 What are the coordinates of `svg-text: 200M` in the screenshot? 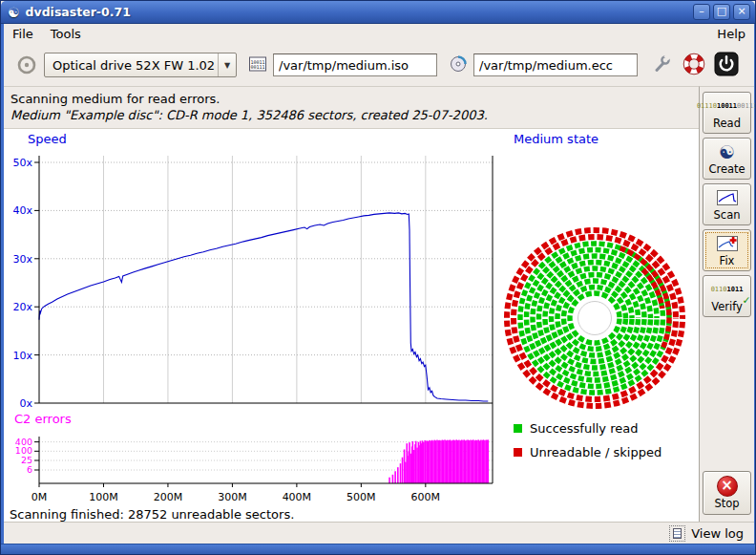 It's located at (168, 497).